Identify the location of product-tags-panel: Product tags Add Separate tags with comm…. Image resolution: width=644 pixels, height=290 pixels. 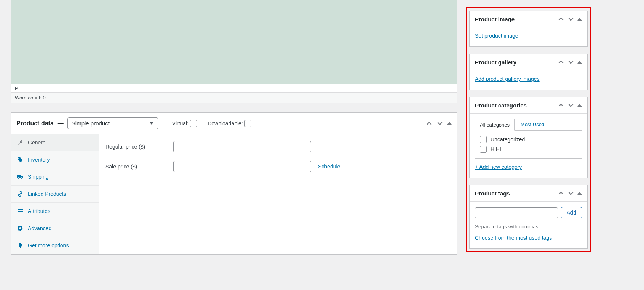
(529, 217).